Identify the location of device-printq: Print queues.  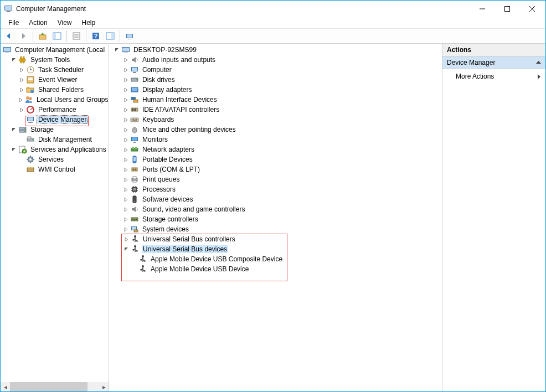
(278, 179).